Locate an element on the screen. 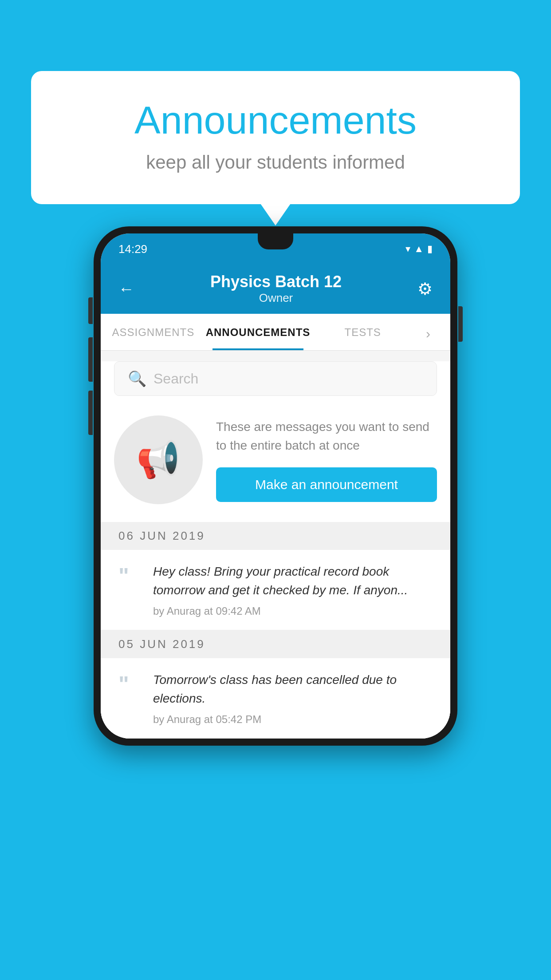  tab-announcements: ANNOUNCEMENTS is located at coordinates (258, 332).